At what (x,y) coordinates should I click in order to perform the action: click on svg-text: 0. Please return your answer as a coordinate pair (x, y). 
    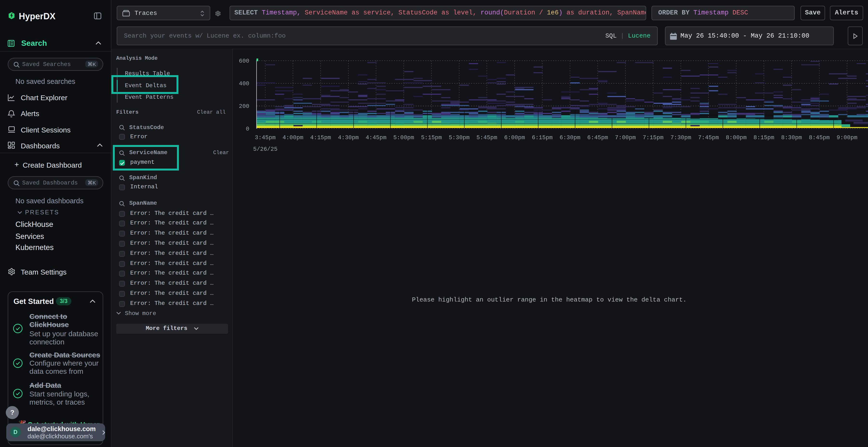
    Looking at the image, I should click on (248, 129).